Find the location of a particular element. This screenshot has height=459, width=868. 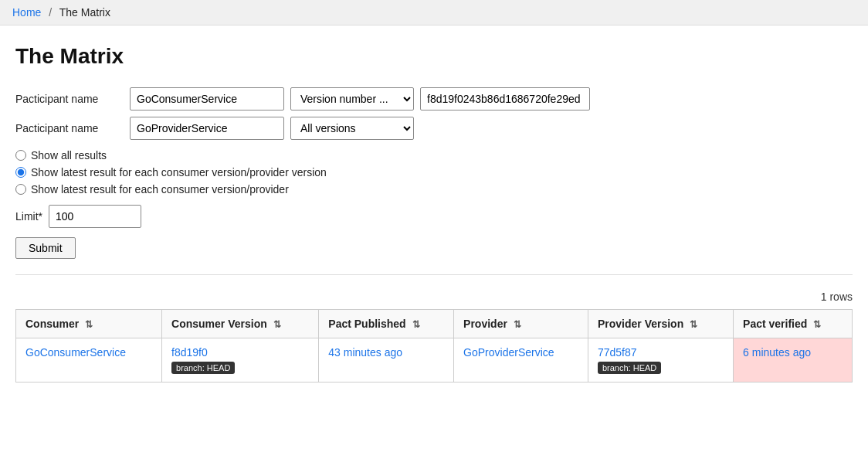

consumer-version-link: f8d19f0 is located at coordinates (190, 352).